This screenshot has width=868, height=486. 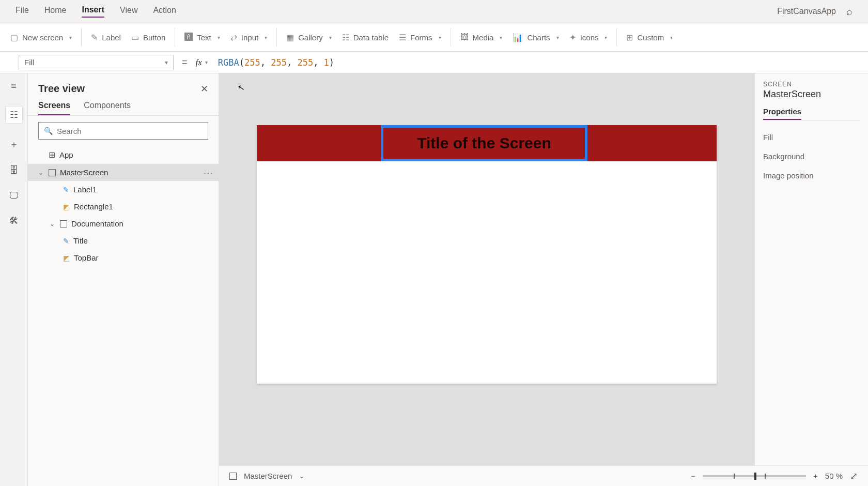 I want to click on status-screen-name: MasterScreen, so click(x=268, y=476).